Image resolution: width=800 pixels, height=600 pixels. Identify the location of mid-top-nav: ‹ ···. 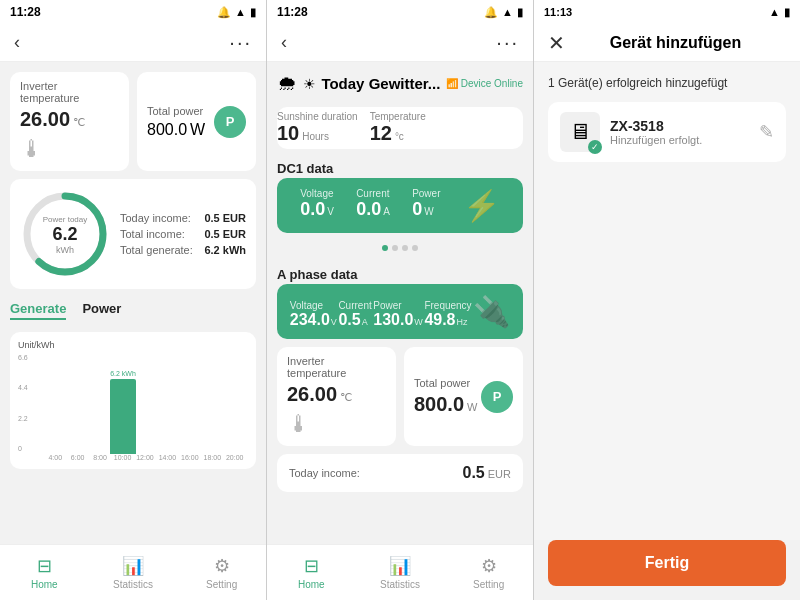
(400, 43).